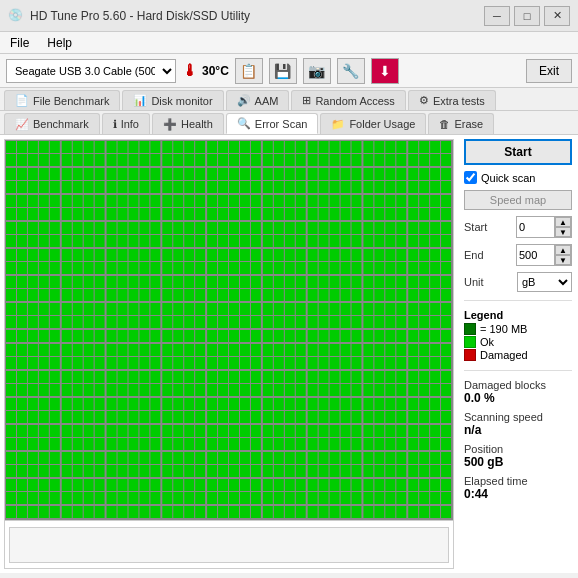  What do you see at coordinates (518, 481) in the screenshot?
I see `elapsed-time-label: Elapsed time` at bounding box center [518, 481].